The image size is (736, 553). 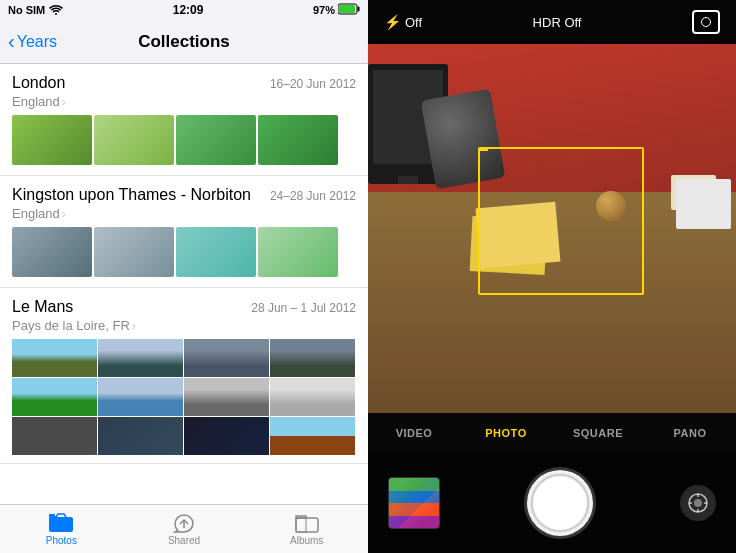 I want to click on shared-tab-icon, so click(x=184, y=523).